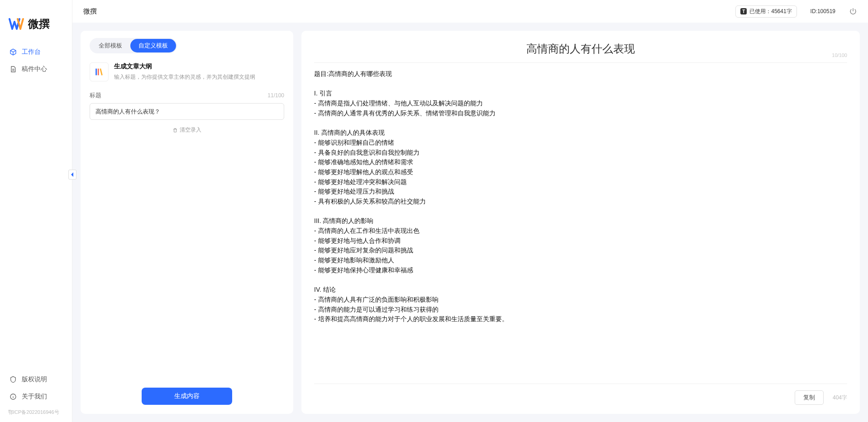 The image size is (868, 422). What do you see at coordinates (581, 52) in the screenshot?
I see `doc-header: 高情商的人有什么表现 10/100` at bounding box center [581, 52].